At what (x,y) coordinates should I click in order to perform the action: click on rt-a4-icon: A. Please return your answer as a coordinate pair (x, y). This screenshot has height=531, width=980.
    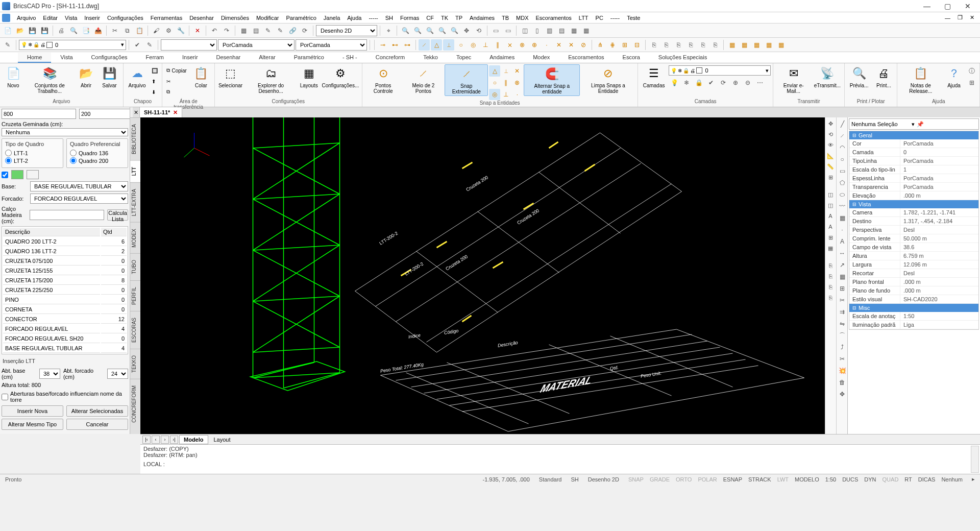
    Looking at the image, I should click on (830, 227).